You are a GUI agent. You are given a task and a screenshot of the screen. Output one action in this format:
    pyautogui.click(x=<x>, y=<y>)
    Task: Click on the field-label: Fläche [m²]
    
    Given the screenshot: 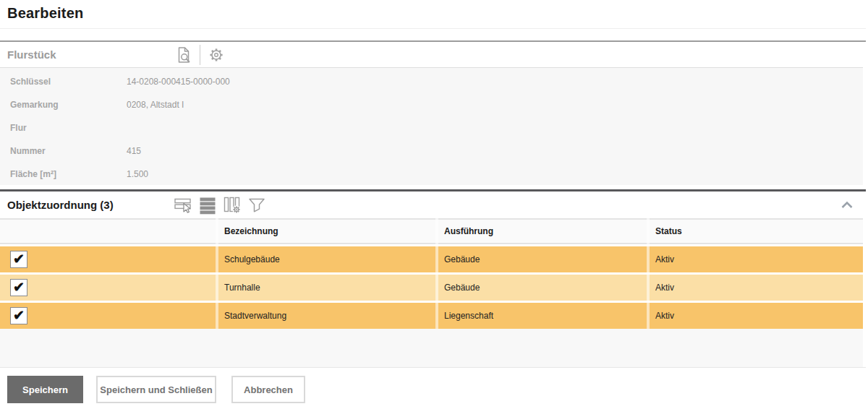 What is the action you would take?
    pyautogui.click(x=68, y=174)
    